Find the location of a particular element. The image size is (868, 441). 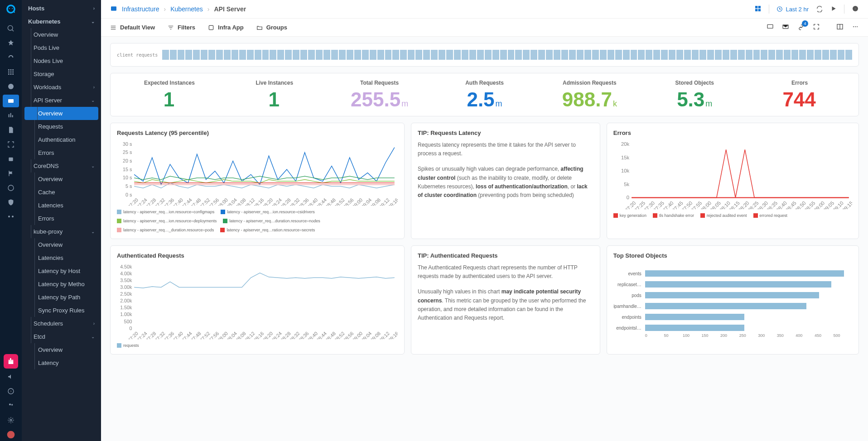

sidebar-item: Kubernetes⌄ is located at coordinates (62, 22).